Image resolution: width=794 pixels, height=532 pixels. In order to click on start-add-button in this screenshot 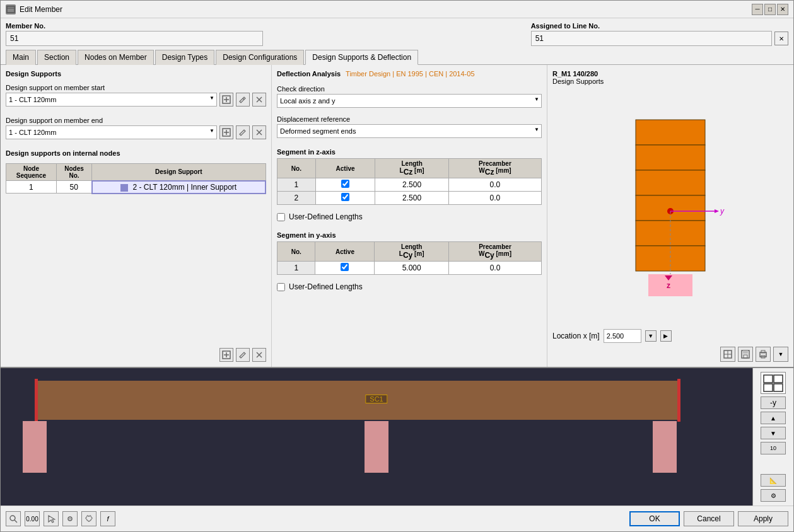, I will do `click(226, 100)`.